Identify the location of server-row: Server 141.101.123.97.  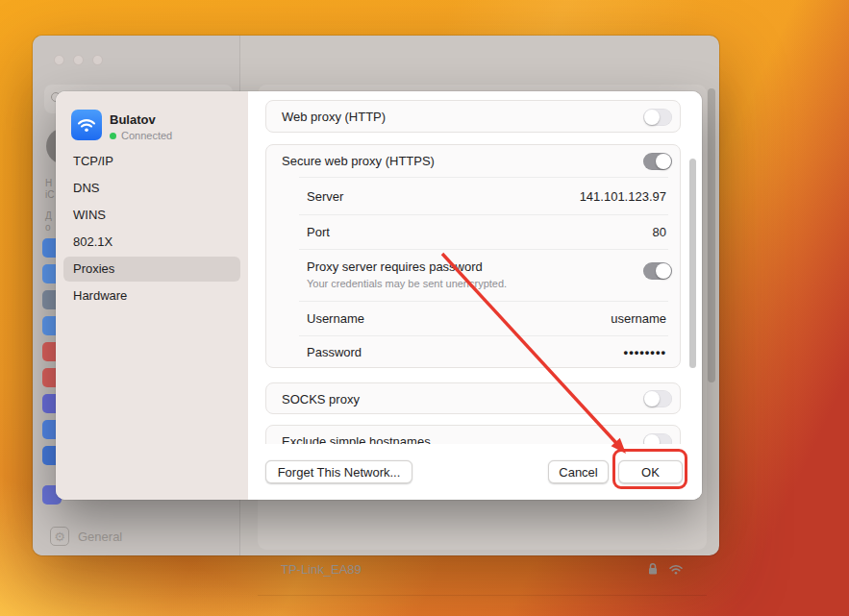
(473, 196).